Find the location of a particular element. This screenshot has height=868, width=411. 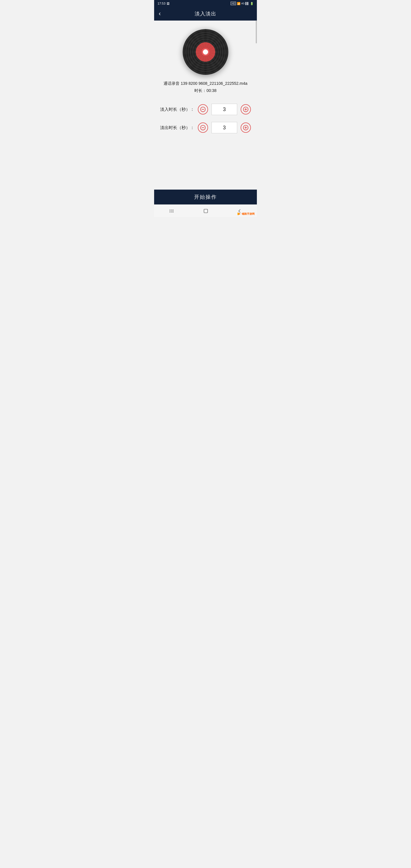

nav-home-button is located at coordinates (206, 211).